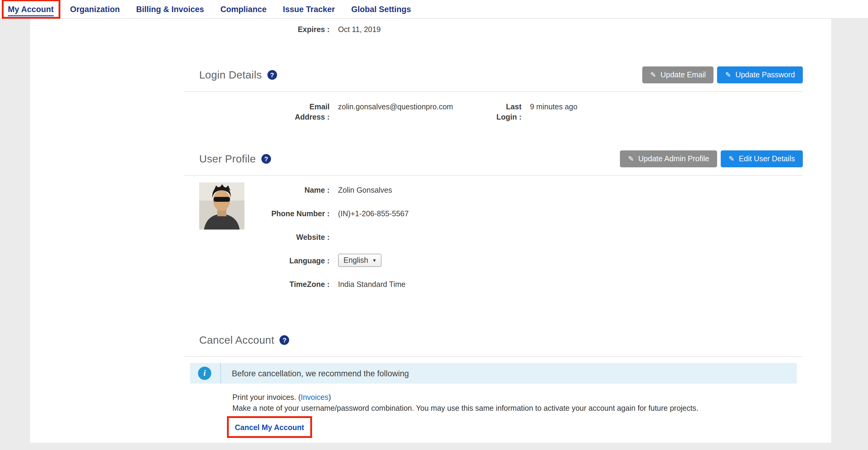  What do you see at coordinates (365, 191) in the screenshot?
I see `name-value: Zolin Gonsalves` at bounding box center [365, 191].